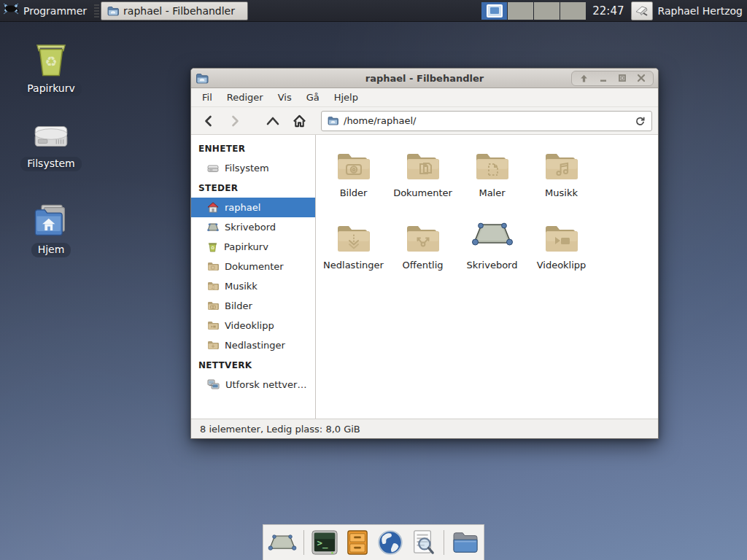 The height and width of the screenshot is (560, 747). I want to click on file-item-offentlig: Offentlig, so click(423, 249).